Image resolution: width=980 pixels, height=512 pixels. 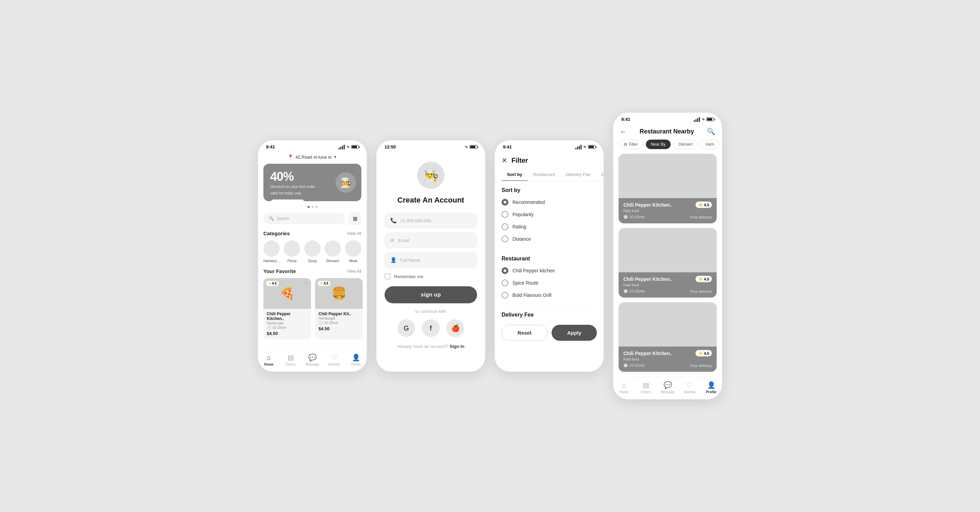 What do you see at coordinates (549, 227) in the screenshot?
I see `sort-rating: Rating` at bounding box center [549, 227].